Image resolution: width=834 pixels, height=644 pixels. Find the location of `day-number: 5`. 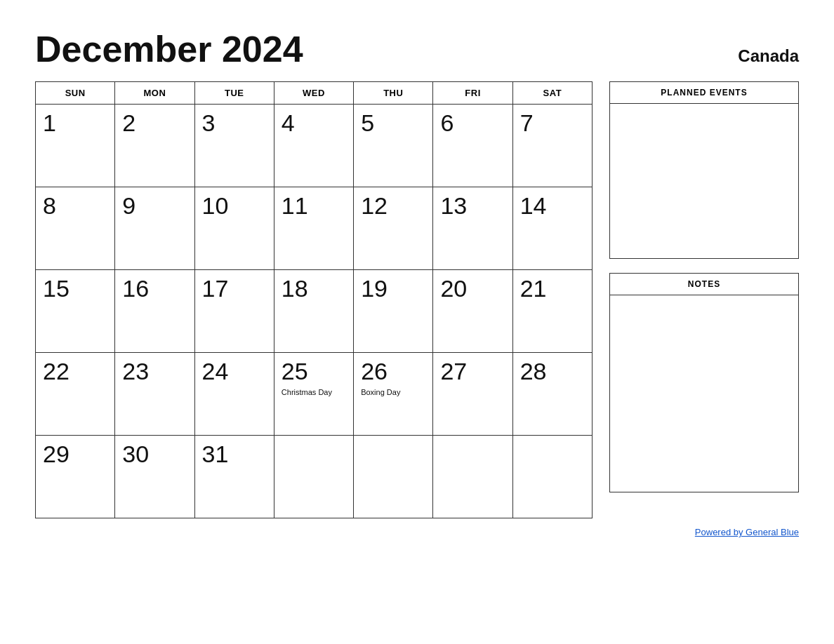

day-number: 5 is located at coordinates (393, 123).